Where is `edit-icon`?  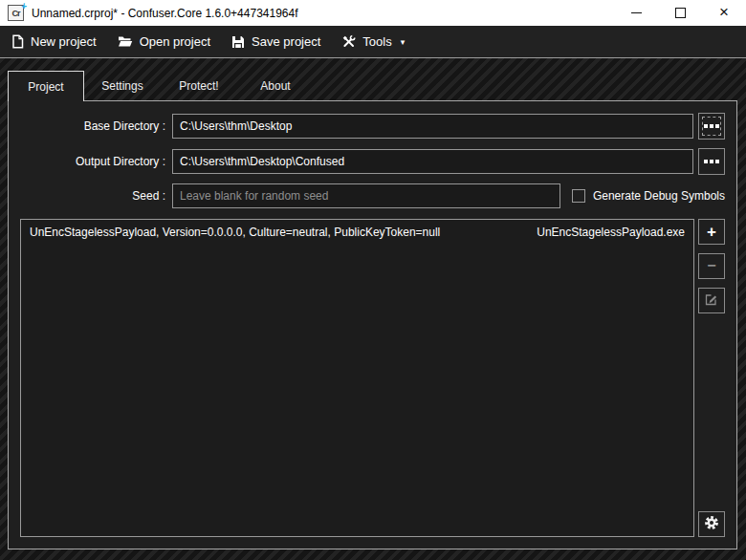 edit-icon is located at coordinates (712, 300).